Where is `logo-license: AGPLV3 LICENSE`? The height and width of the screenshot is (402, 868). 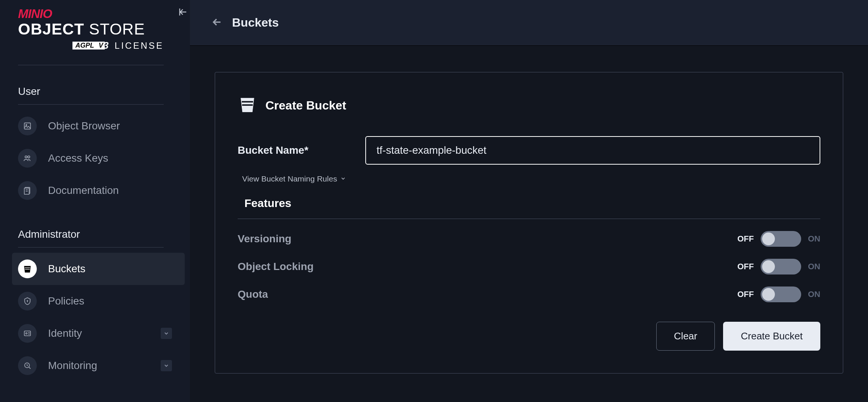
logo-license: AGPLV3 LICENSE is located at coordinates (91, 46).